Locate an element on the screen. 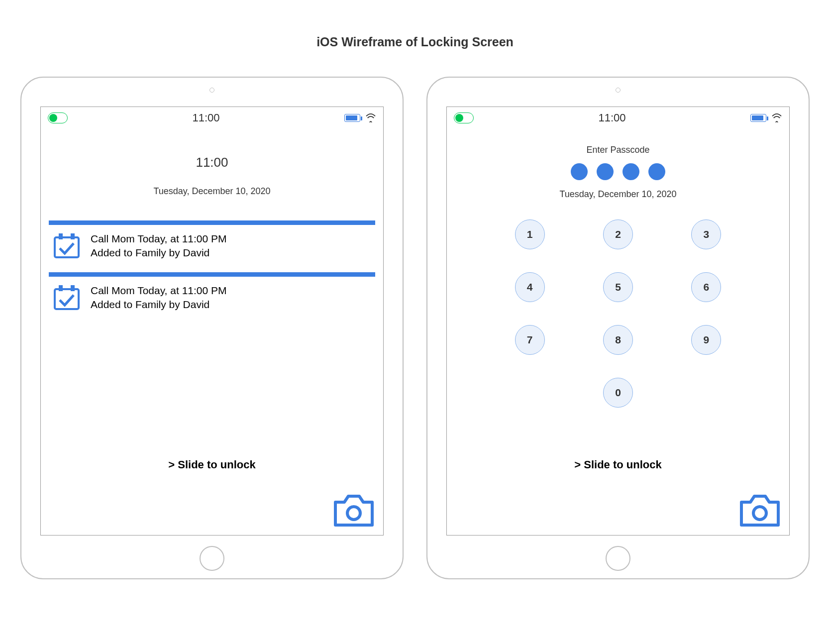 The width and height of the screenshot is (830, 644). page-title: iOS Wireframe of Locking Screen is located at coordinates (415, 42).